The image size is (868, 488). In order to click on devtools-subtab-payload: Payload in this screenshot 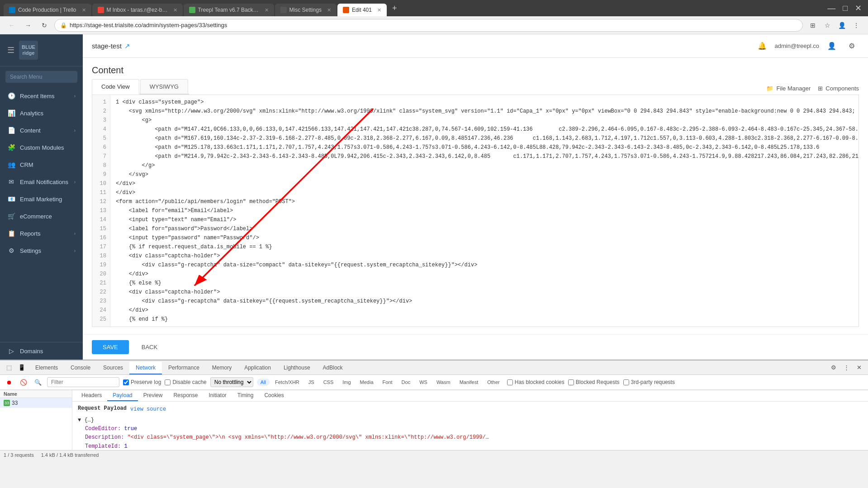, I will do `click(122, 396)`.